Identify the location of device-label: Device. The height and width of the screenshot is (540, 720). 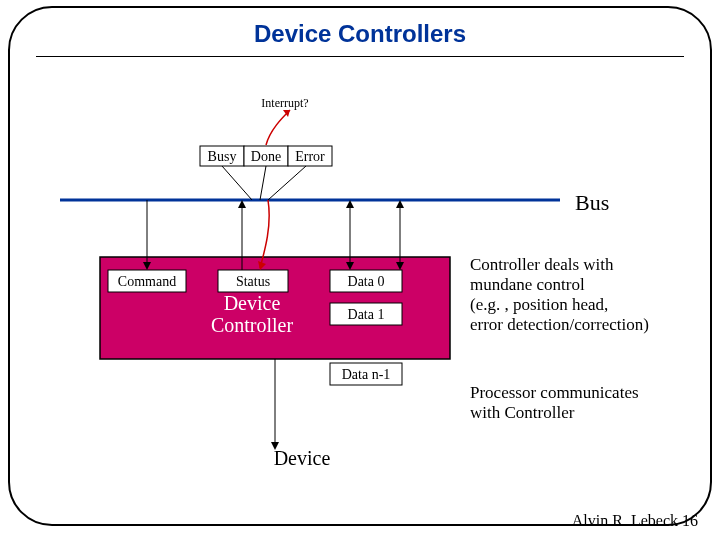
(302, 458).